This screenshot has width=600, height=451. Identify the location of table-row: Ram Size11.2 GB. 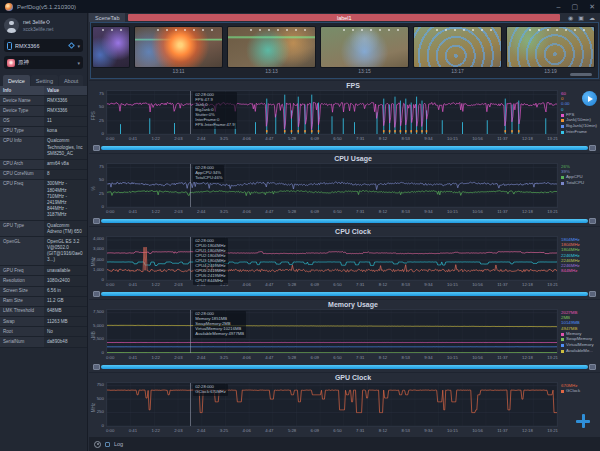
(44, 301).